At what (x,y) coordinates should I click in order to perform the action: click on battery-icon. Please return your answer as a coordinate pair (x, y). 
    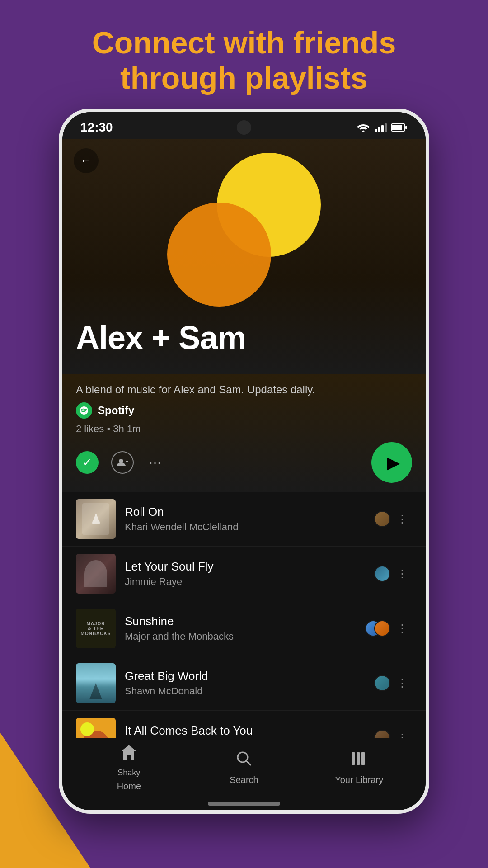
    Looking at the image, I should click on (399, 127).